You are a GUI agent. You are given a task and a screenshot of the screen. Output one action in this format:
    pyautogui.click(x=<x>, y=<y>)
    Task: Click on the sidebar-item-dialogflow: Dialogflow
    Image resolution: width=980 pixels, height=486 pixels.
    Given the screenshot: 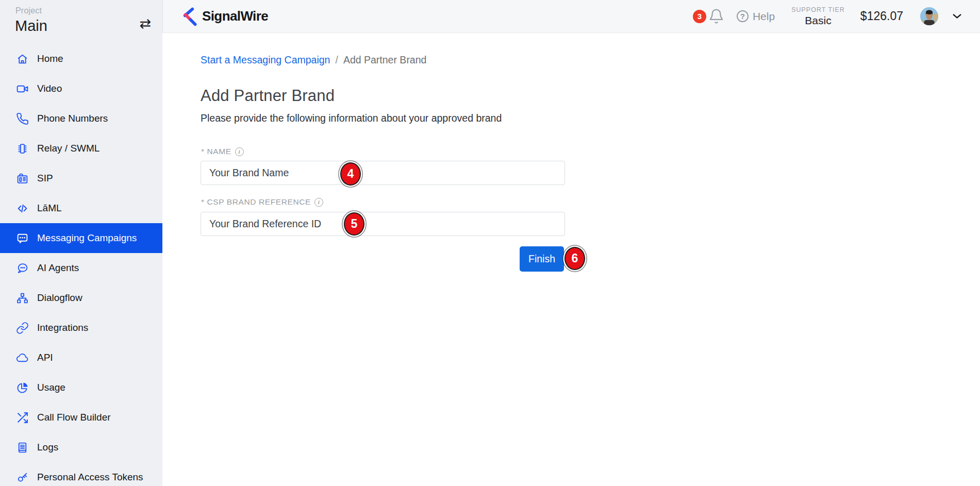 What is the action you would take?
    pyautogui.click(x=81, y=298)
    